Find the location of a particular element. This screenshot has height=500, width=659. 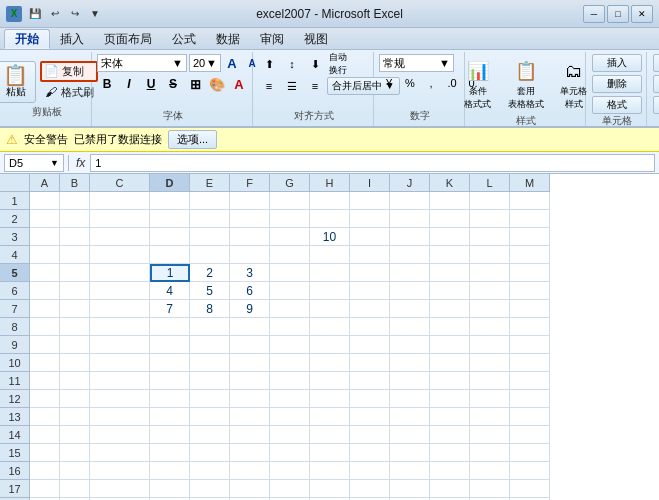

col-header-H: H is located at coordinates (330, 183).